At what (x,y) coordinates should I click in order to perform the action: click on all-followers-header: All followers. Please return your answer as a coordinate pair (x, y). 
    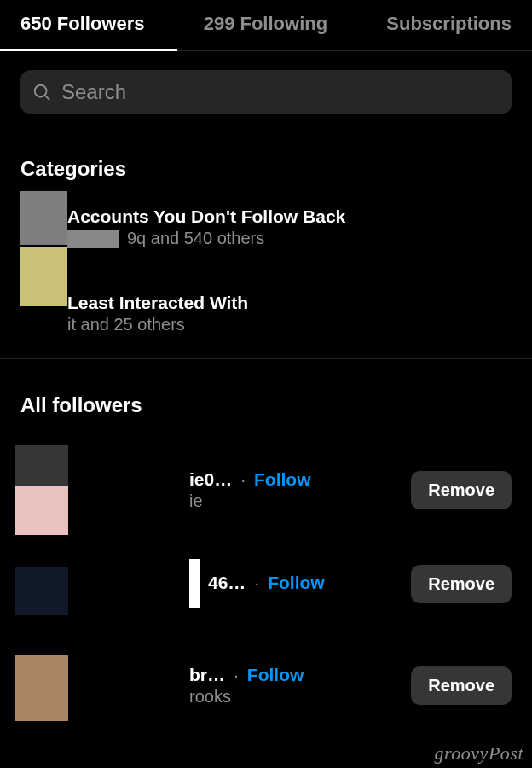
    Looking at the image, I should click on (266, 399).